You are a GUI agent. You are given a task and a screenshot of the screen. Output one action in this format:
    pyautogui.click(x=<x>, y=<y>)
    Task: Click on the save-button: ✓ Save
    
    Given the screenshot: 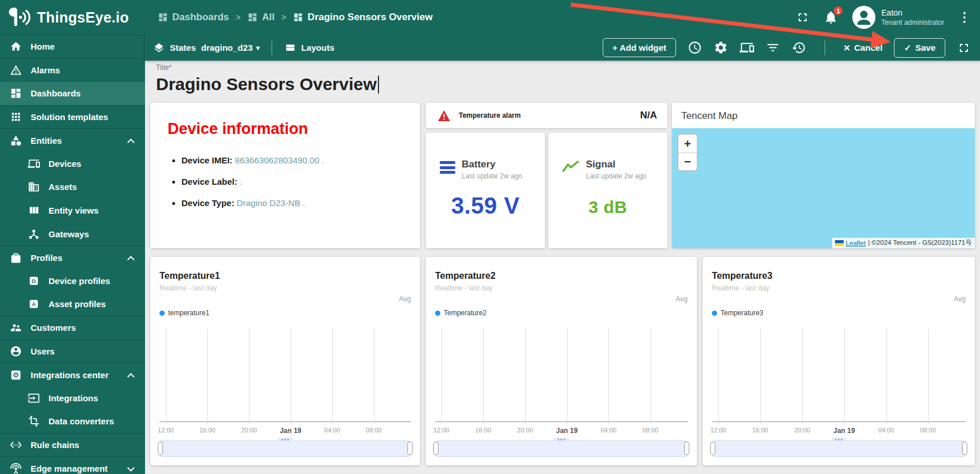 What is the action you would take?
    pyautogui.click(x=920, y=48)
    